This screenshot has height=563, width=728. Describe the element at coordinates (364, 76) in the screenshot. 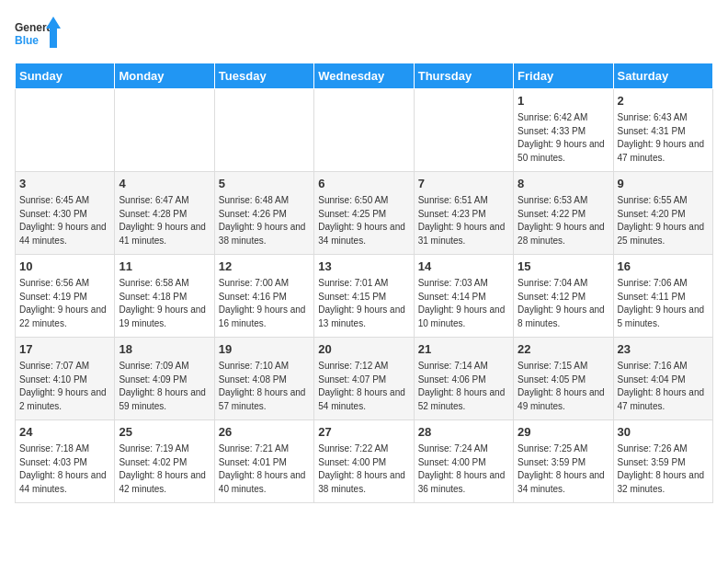

I see `weekday-header-row: SundayMondayTuesdayWednesdayThursdayFrid…` at that location.